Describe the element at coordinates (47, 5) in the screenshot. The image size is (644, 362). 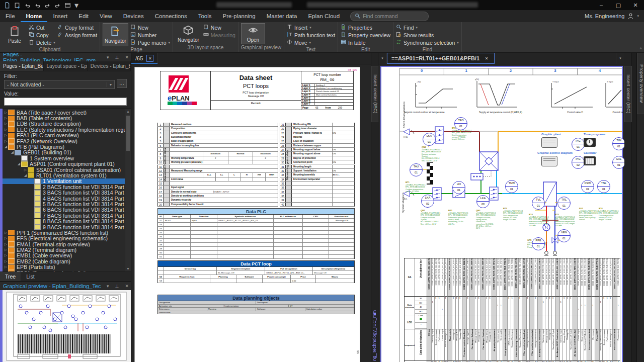
I see `redo-icon` at that location.